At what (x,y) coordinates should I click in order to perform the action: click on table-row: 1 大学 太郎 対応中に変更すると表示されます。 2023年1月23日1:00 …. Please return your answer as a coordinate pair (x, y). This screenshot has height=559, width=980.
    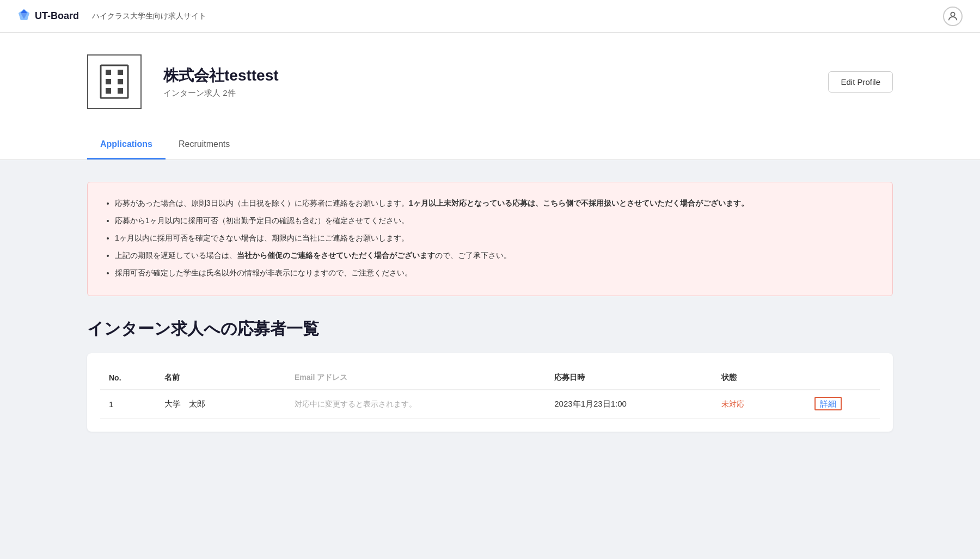
    Looking at the image, I should click on (490, 404).